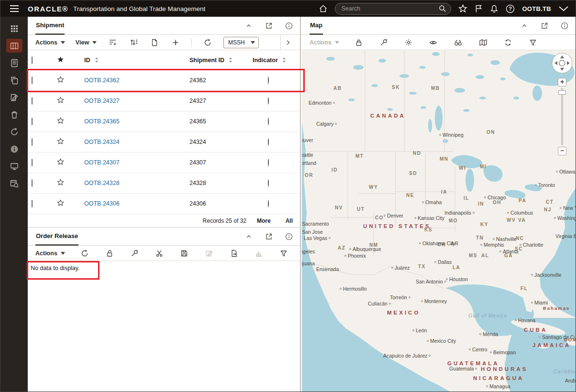 Image resolution: width=576 pixels, height=392 pixels. I want to click on sort-indicator-button, so click(284, 60).